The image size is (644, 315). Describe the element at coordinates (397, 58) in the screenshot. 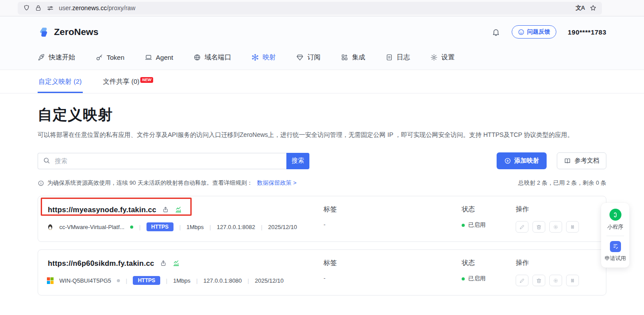

I see `nav-item-logs: 日志` at that location.